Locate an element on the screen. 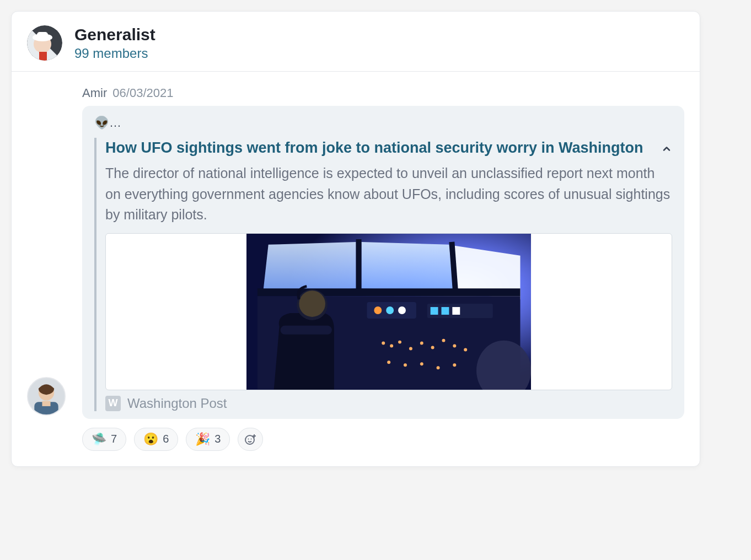 The height and width of the screenshot is (560, 751). reaction-chip: 🎉 3 is located at coordinates (208, 439).